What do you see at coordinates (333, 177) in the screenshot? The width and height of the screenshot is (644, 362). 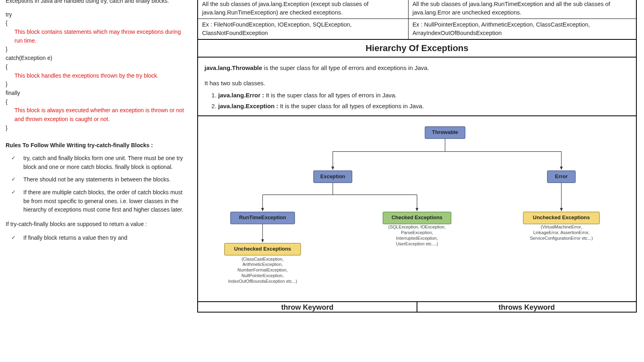 I see `node-exception: Exception` at bounding box center [333, 177].